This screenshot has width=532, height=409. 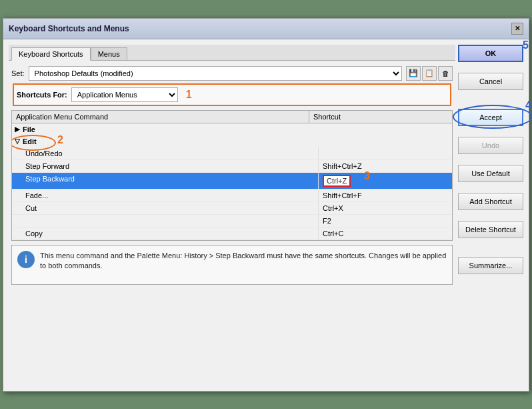 I want to click on shortcut-input: Ctrl+Z, so click(x=337, y=181).